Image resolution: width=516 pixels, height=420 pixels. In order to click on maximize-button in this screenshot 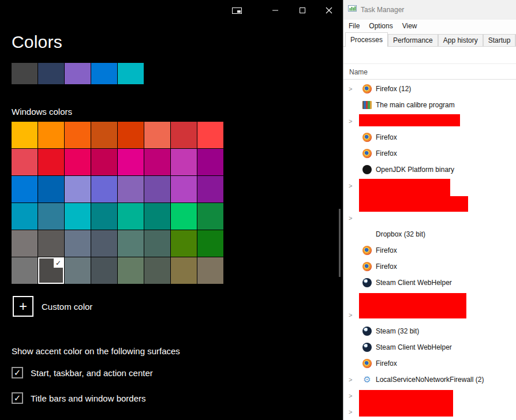, I will do `click(302, 10)`.